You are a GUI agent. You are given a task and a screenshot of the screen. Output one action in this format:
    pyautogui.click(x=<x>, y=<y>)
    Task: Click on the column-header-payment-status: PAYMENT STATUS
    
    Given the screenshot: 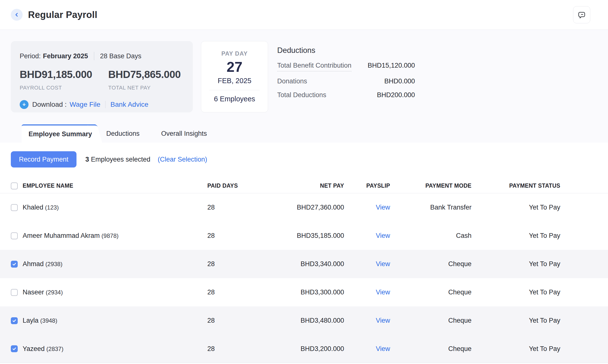 What is the action you would take?
    pyautogui.click(x=516, y=186)
    